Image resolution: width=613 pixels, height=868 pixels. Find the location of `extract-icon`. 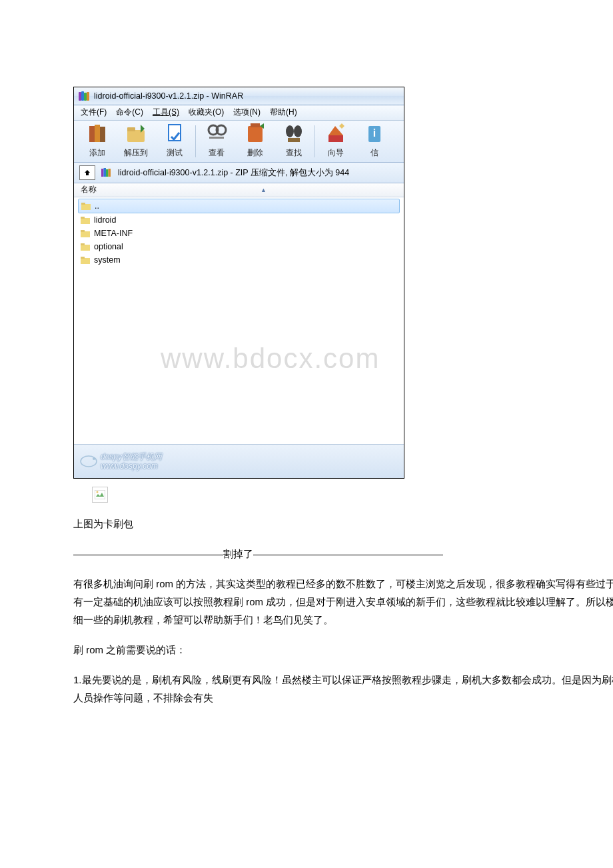

extract-icon is located at coordinates (136, 133).